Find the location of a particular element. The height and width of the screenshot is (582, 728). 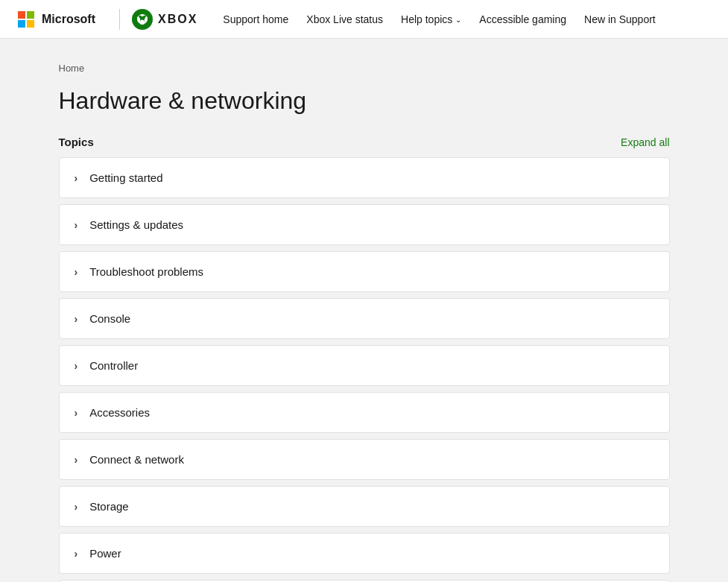

xbox-brand: XBOX is located at coordinates (165, 19).